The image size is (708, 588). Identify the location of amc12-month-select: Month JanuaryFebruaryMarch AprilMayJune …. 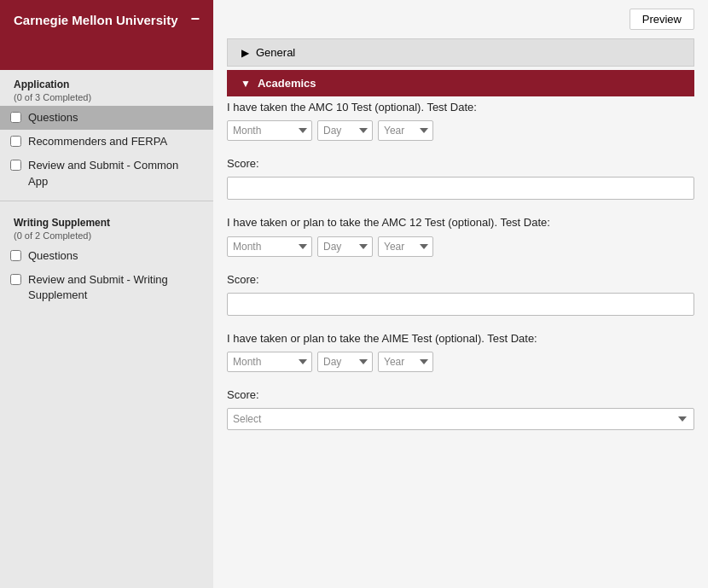
(270, 247).